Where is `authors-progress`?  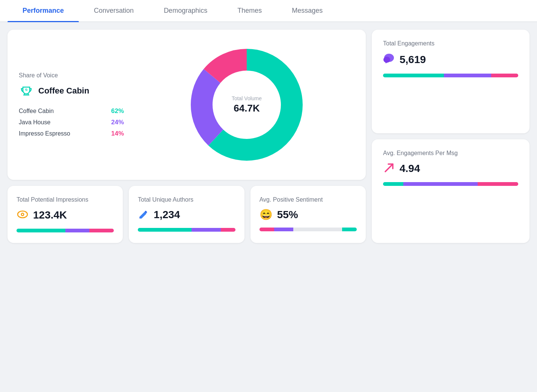 authors-progress is located at coordinates (186, 230).